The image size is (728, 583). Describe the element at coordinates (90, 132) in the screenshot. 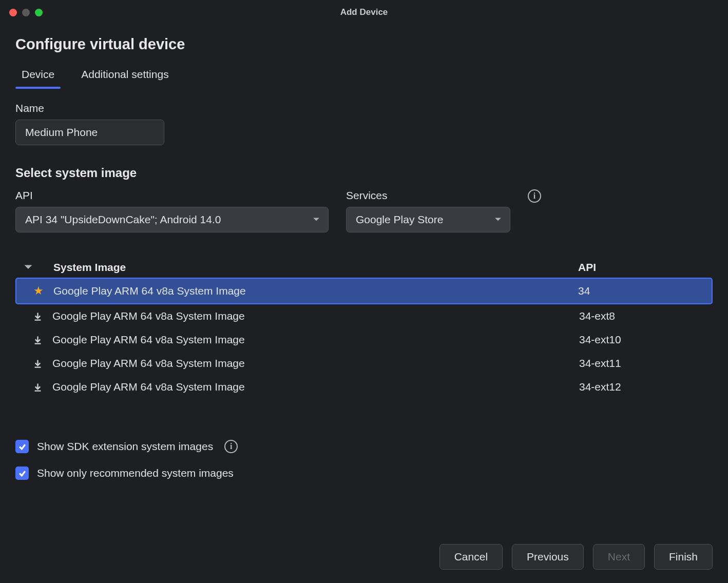

I see `name-input` at that location.